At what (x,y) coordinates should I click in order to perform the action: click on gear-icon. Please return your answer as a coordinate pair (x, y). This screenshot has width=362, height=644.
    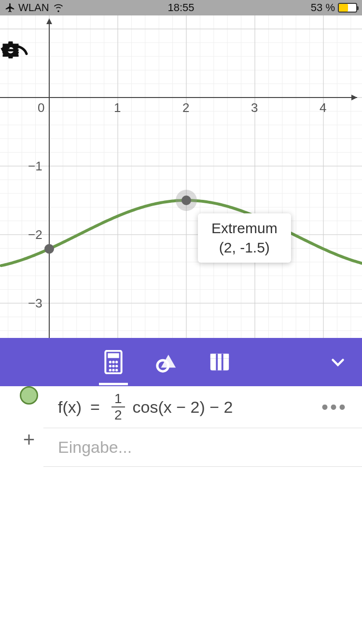
    Looking at the image, I should click on (11, 50).